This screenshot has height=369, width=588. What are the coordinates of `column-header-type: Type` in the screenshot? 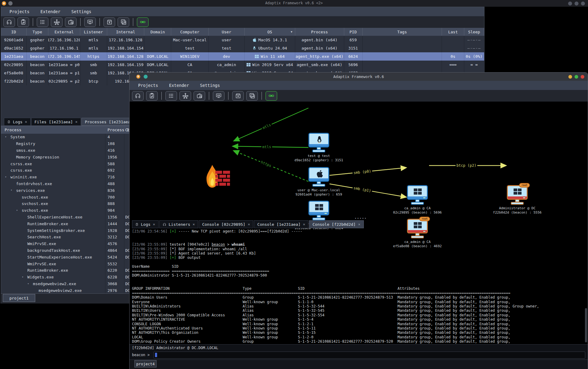 It's located at (37, 32).